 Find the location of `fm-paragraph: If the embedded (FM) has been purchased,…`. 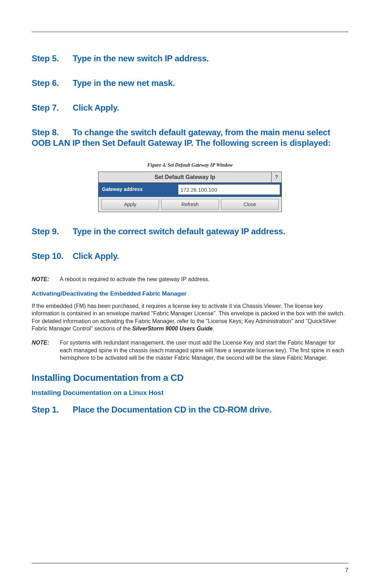

fm-paragraph: If the embedded (FM) has been purchased,… is located at coordinates (190, 317).